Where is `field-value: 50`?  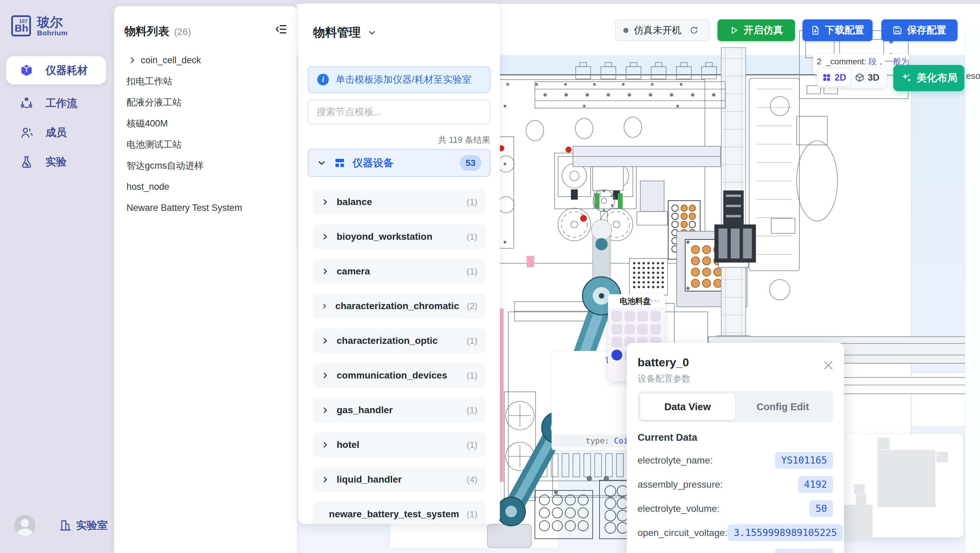 field-value: 50 is located at coordinates (821, 508).